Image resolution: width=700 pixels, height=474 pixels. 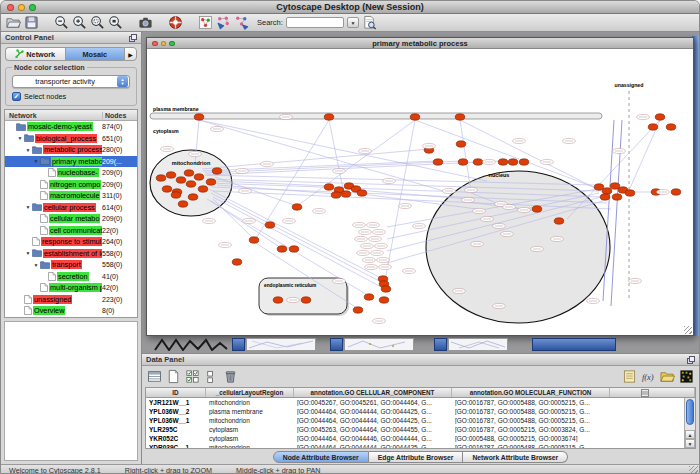 I want to click on tab-node-attribute-browser: Node Attribute Browser, so click(x=321, y=457).